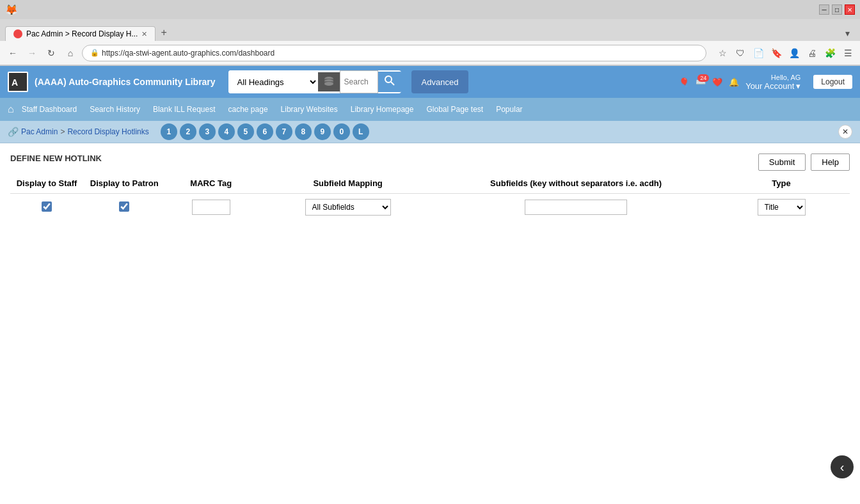 The height and width of the screenshot is (504, 860). What do you see at coordinates (248, 109) in the screenshot?
I see `nav-cache-page: cache page` at bounding box center [248, 109].